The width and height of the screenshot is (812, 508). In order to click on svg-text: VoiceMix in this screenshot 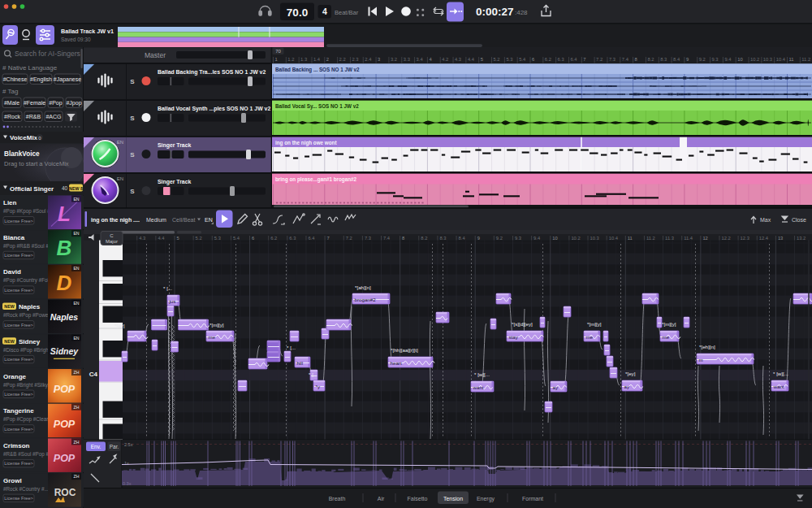, I will do `click(24, 138)`.